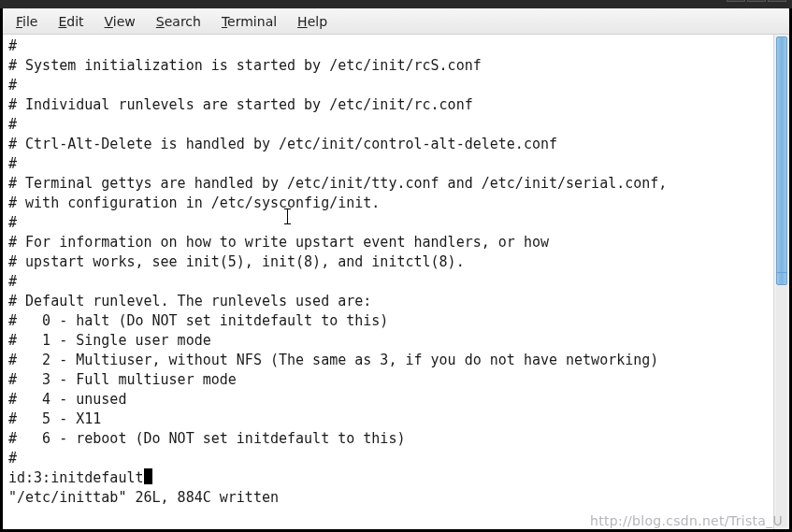 The width and height of the screenshot is (792, 532). I want to click on menu-edit: Edit, so click(71, 22).